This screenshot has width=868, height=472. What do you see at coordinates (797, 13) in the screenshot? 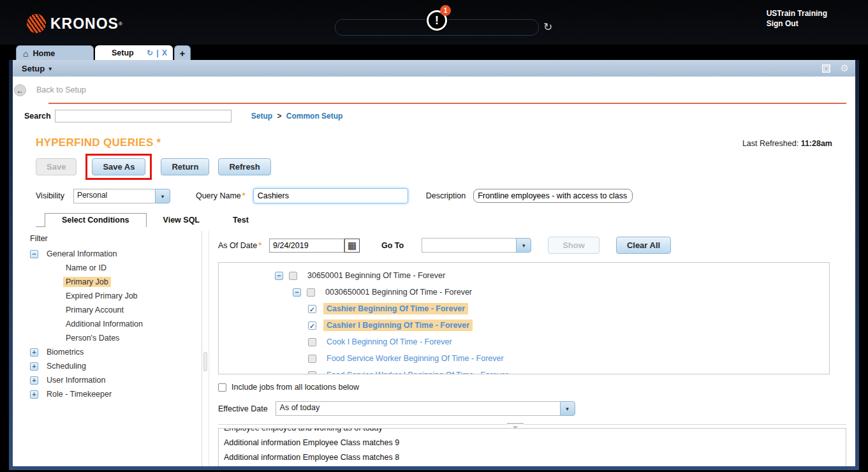
I see `user-name: USTrain Training` at bounding box center [797, 13].